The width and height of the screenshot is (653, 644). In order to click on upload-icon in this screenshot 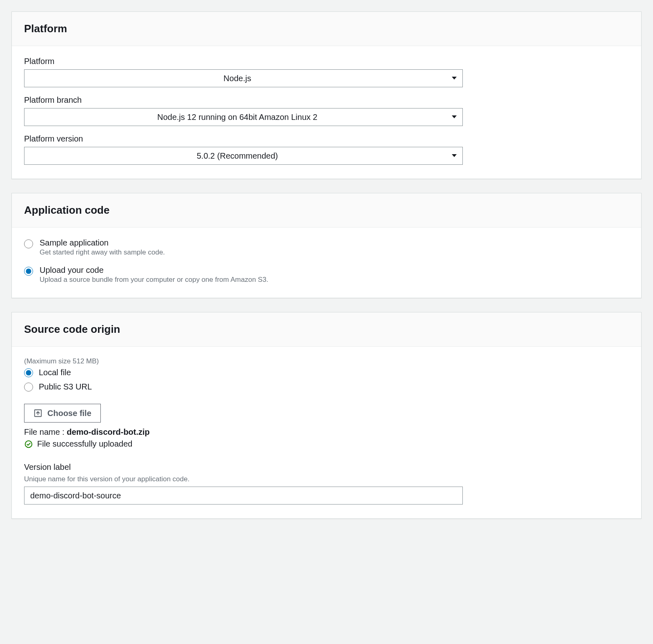, I will do `click(38, 413)`.